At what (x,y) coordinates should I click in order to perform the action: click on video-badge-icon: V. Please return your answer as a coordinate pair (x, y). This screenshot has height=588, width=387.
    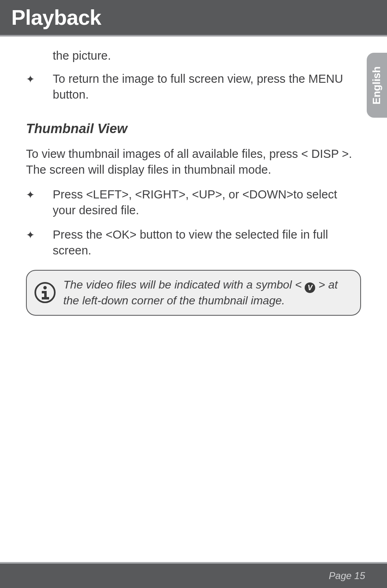
    Looking at the image, I should click on (310, 288).